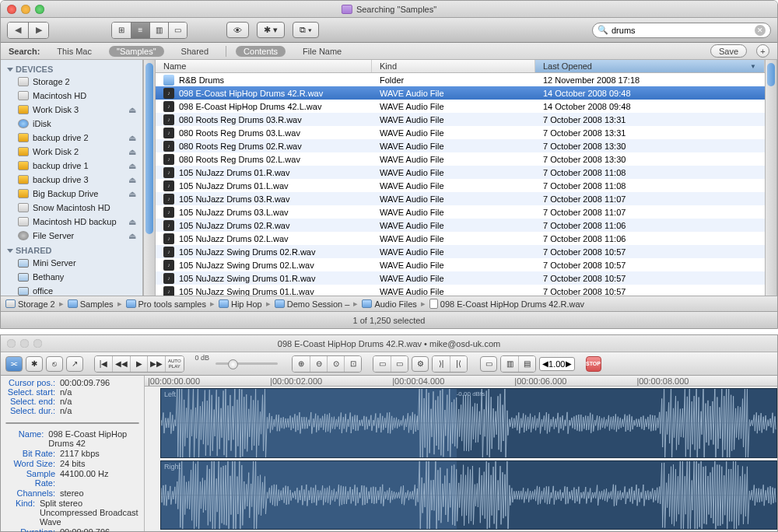  Describe the element at coordinates (557, 364) in the screenshot. I see `speed-spinbox: ◀ 1.00 ▶` at that location.